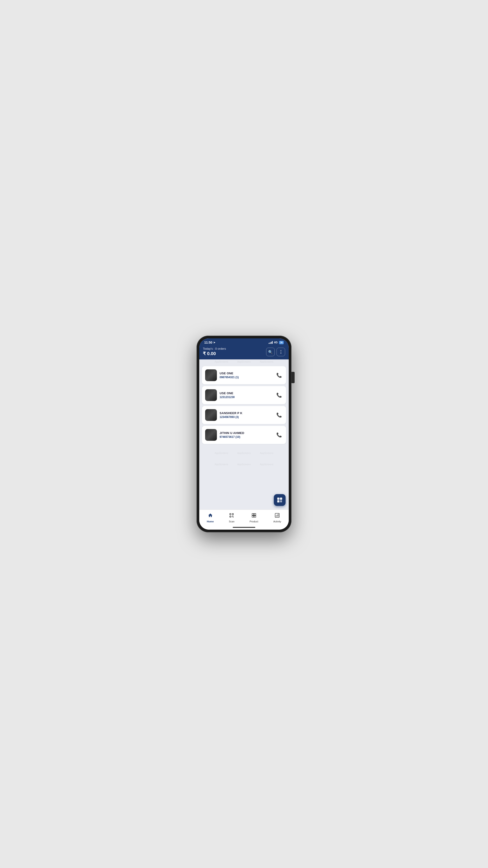 This screenshot has width=488, height=868. I want to click on phone-device: 11:50 ➤ 4G 36 Today's : 0 orders ₹ 0.00 …, so click(244, 434).